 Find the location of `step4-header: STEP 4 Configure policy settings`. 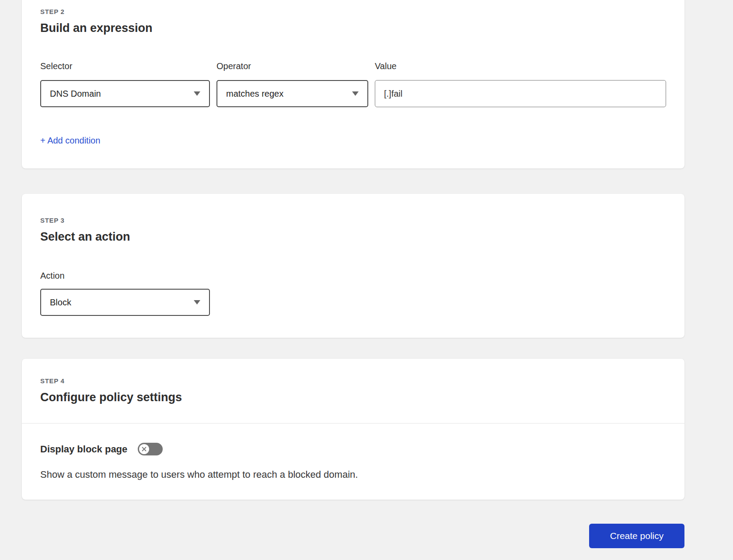

step4-header: STEP 4 Configure policy settings is located at coordinates (353, 391).